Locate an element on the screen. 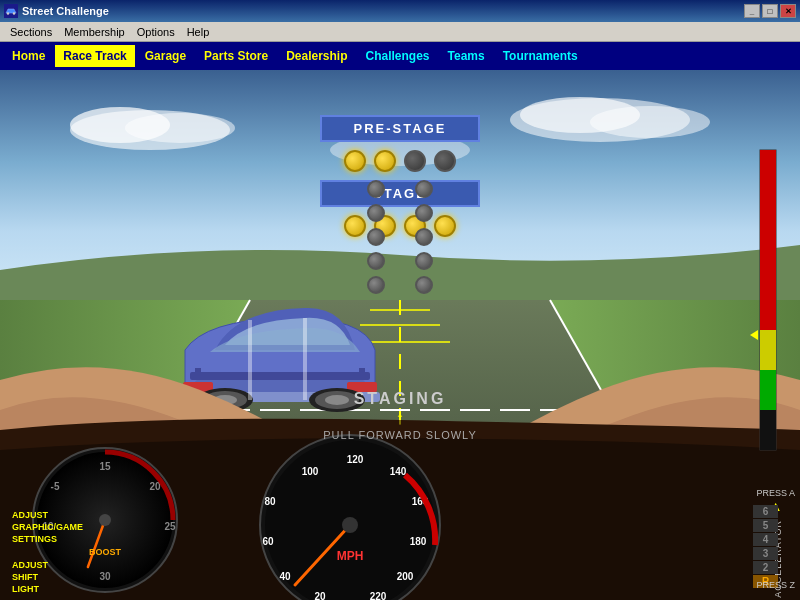 The image size is (800, 600). maximize-button: □ is located at coordinates (770, 11).